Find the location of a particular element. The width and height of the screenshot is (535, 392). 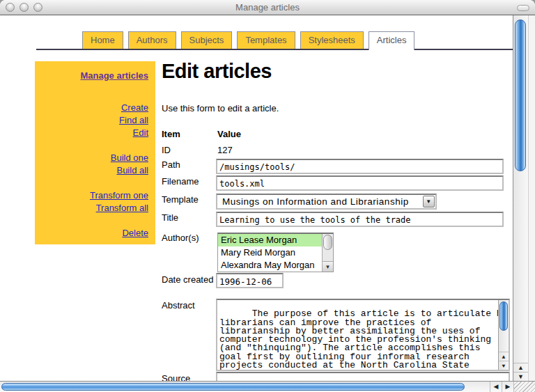

sidebar-item-find-all: Find all is located at coordinates (92, 120).